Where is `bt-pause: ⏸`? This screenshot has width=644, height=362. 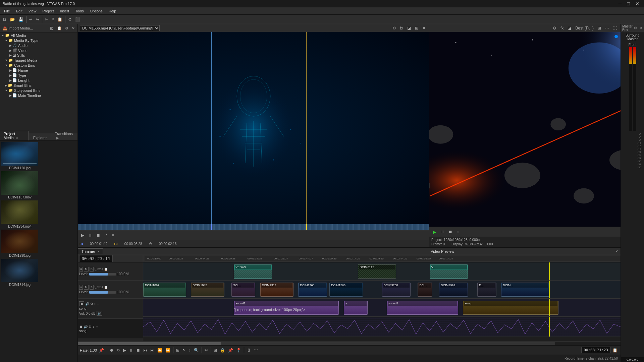 bt-pause: ⏸ is located at coordinates (131, 350).